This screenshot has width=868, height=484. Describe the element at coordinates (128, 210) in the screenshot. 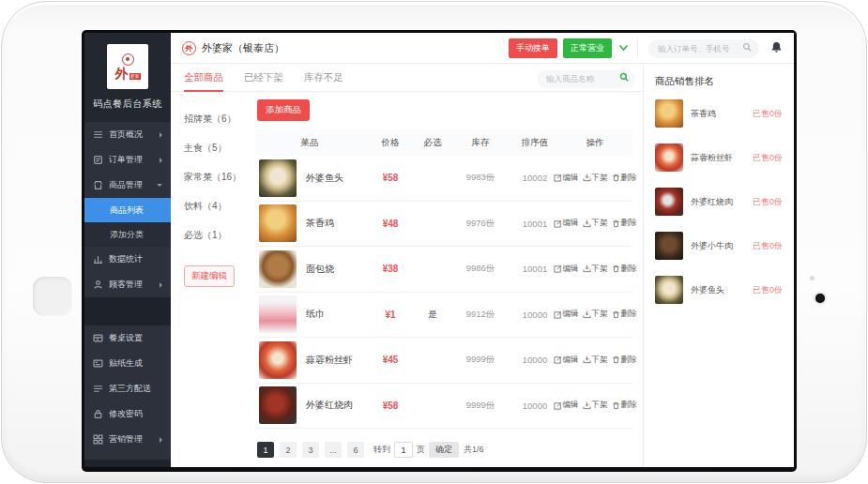

I see `sidebar-item-product-list: 商品列表` at that location.